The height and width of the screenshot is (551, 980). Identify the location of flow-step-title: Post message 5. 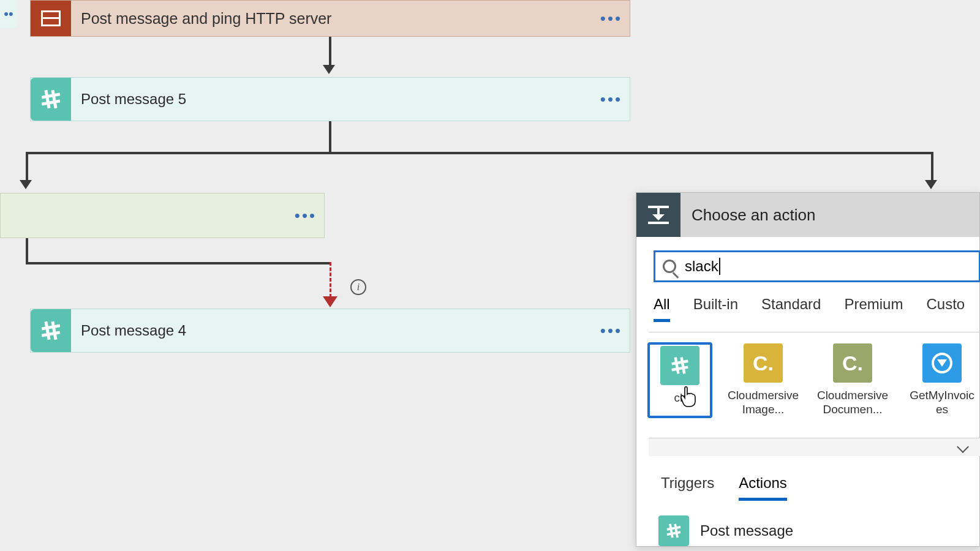
(332, 99).